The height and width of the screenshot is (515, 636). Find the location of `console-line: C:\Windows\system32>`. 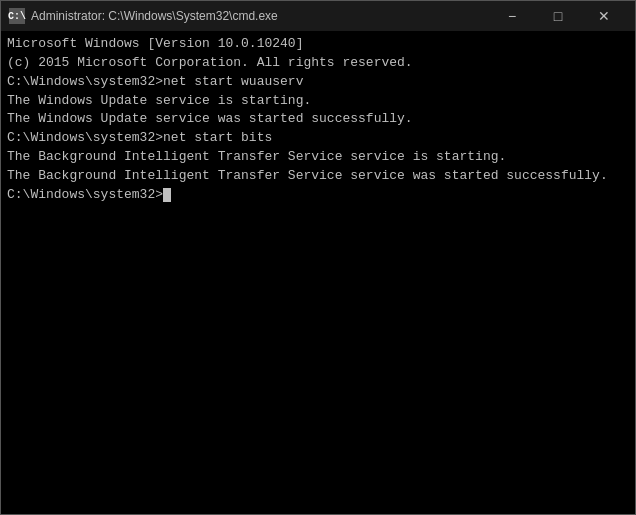

console-line: C:\Windows\system32> is located at coordinates (318, 196).